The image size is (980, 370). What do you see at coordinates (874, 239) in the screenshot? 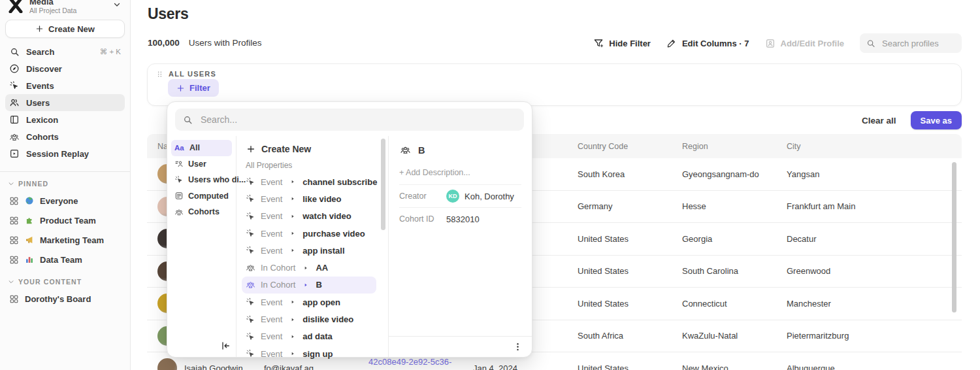
I see `user-city: Decatur` at bounding box center [874, 239].